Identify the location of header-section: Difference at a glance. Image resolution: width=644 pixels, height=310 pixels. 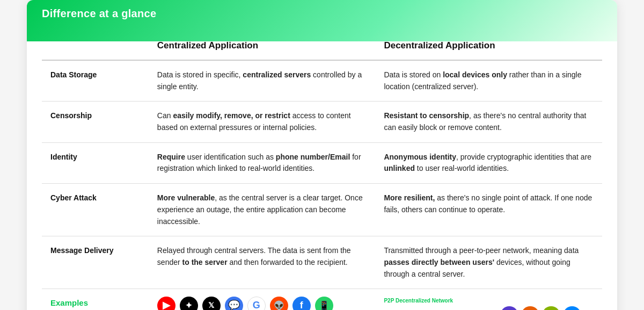
(322, 20).